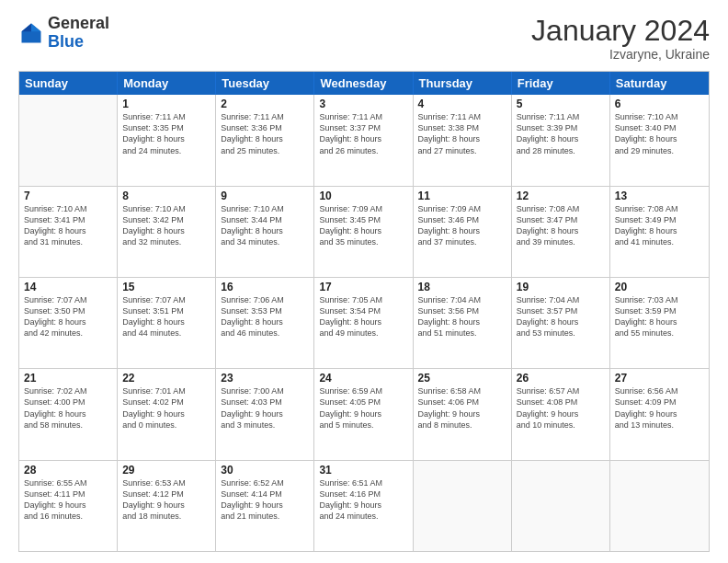 The height and width of the screenshot is (563, 728). I want to click on cell-info-line: and 37 minutes., so click(462, 242).